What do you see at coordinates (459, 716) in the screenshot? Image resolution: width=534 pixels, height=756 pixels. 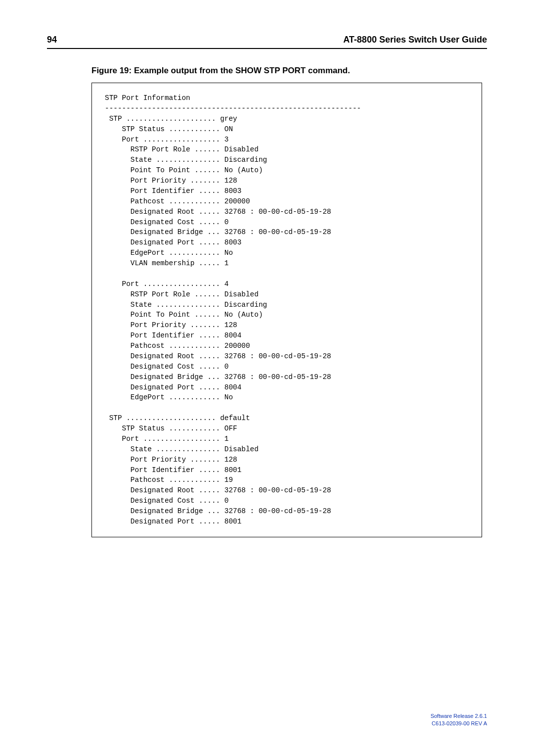 I see `footer-release: Software Release 2.6.1` at bounding box center [459, 716].